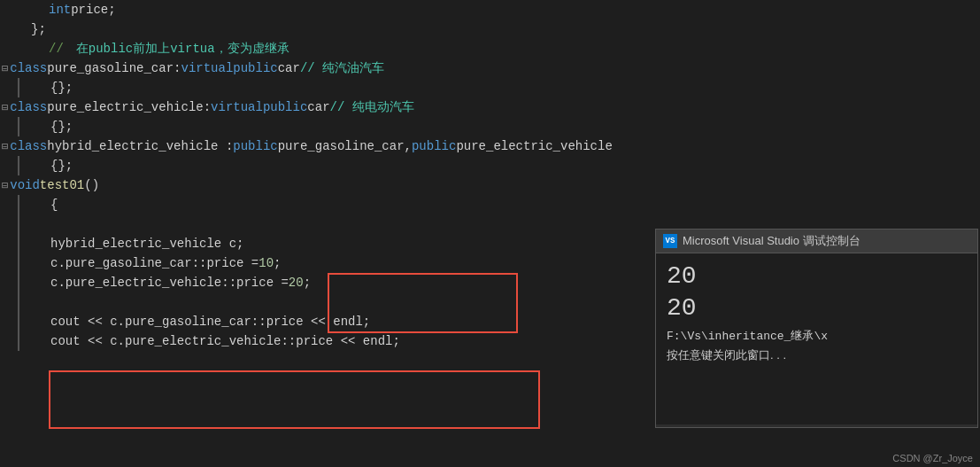 This screenshot has width=980, height=467. Describe the element at coordinates (5, 69) in the screenshot. I see `collapse-btn-4: ⊟` at that location.